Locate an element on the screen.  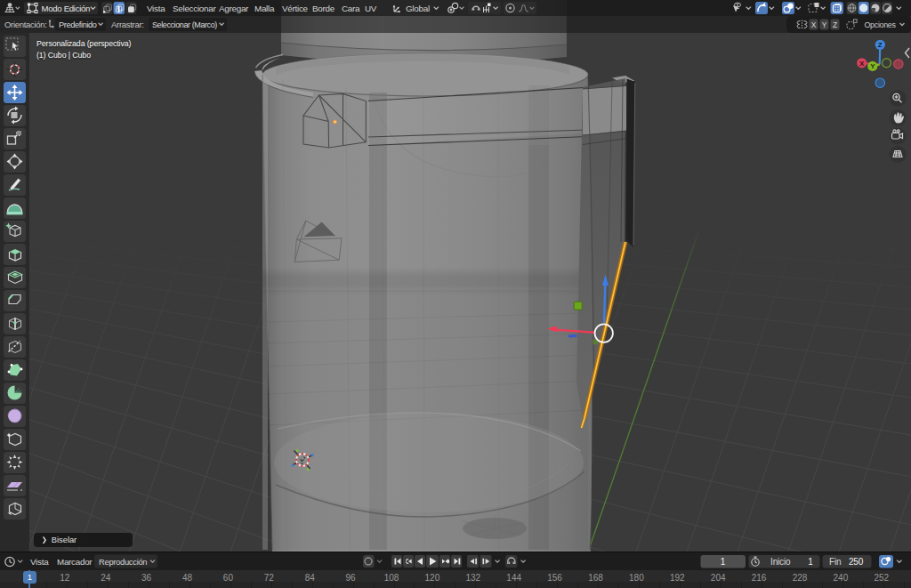
svg-text: Predefinido is located at coordinates (78, 25).